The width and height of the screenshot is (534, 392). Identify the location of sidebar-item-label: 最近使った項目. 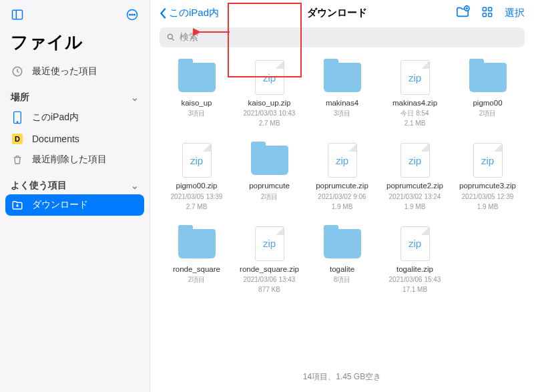
(65, 71).